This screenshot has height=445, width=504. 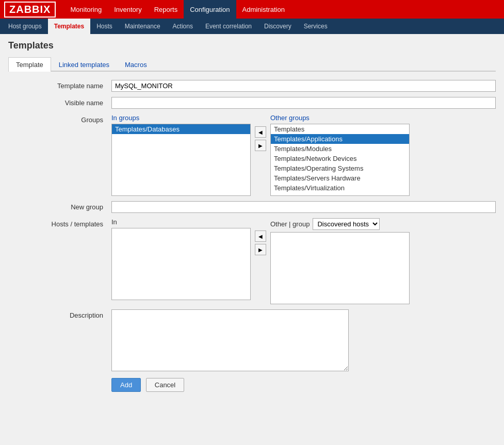 What do you see at coordinates (340, 159) in the screenshot?
I see `list-item: Templates/Network Devices` at bounding box center [340, 159].